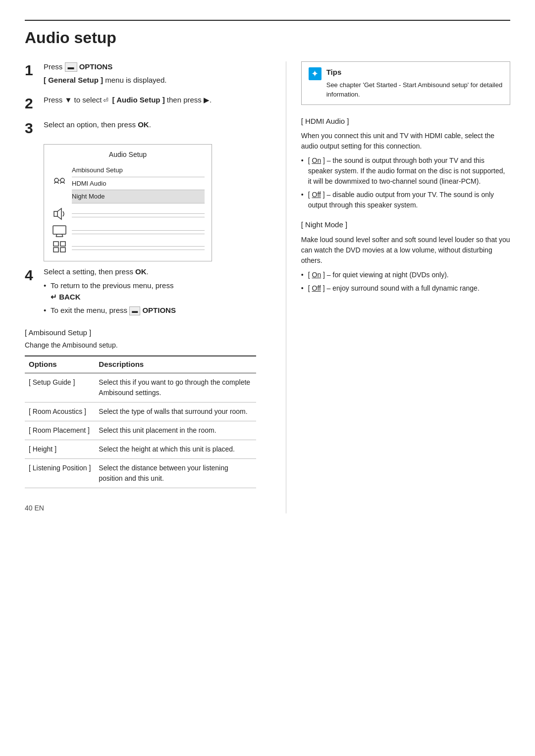  What do you see at coordinates (150, 101) in the screenshot?
I see `step-2-content: Press ▼ to select⏎ [ Audio Setup ] then …` at bounding box center [150, 101].